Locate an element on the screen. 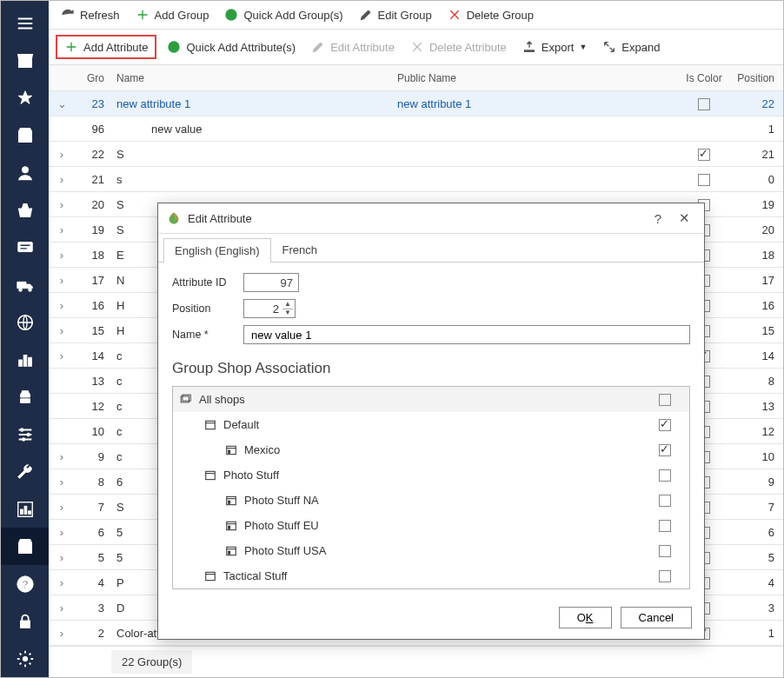  cell-position: 1 is located at coordinates (756, 633).